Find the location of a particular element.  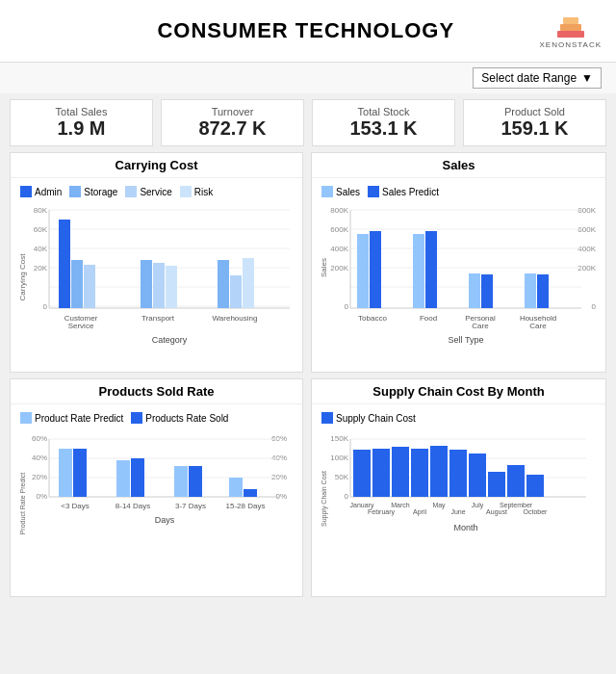

legend-admin: Admin is located at coordinates (40, 192).